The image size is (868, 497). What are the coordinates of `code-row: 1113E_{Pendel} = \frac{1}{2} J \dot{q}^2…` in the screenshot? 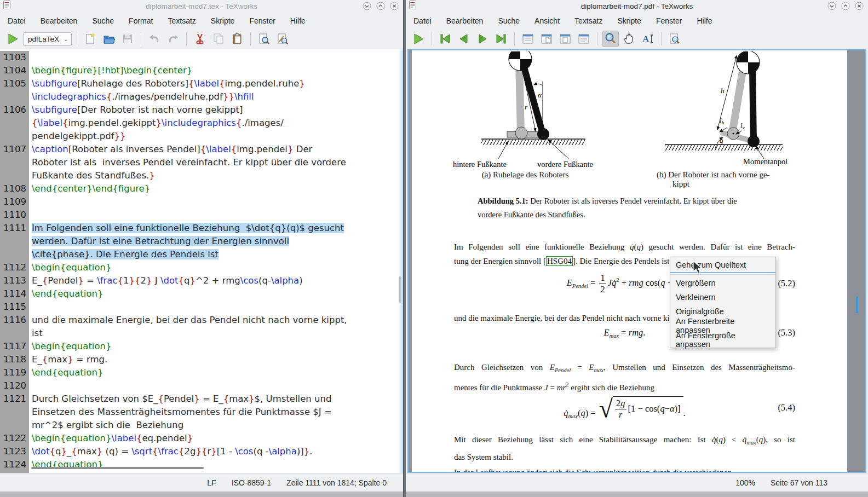 It's located at (202, 281).